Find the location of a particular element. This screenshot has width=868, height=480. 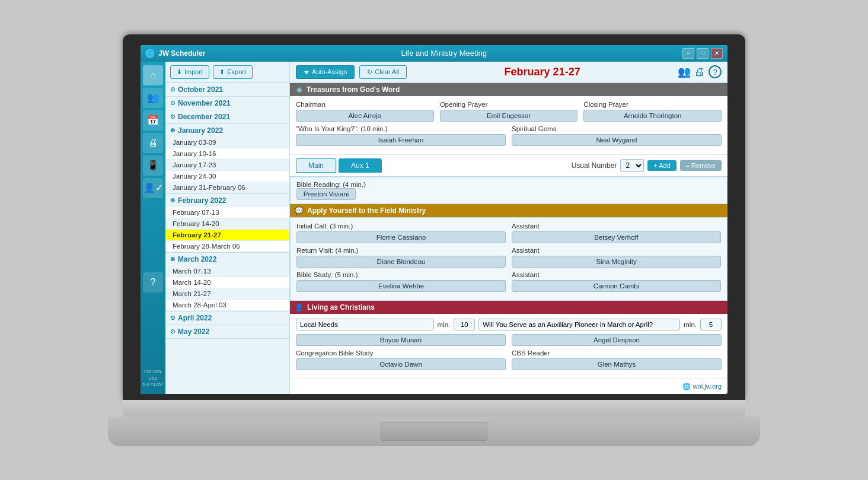

month-header-january-2022: ⊛ January 2022 is located at coordinates (228, 131).